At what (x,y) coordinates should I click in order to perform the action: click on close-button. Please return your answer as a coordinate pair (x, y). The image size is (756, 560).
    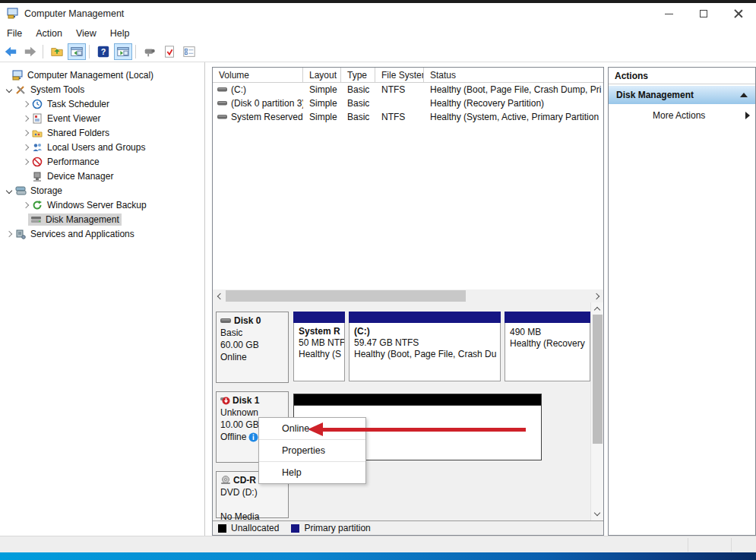
    Looking at the image, I should click on (739, 14).